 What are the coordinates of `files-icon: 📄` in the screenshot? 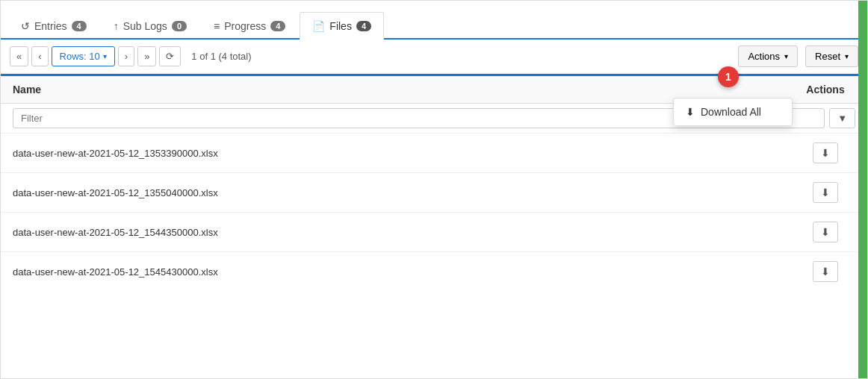 It's located at (318, 26).